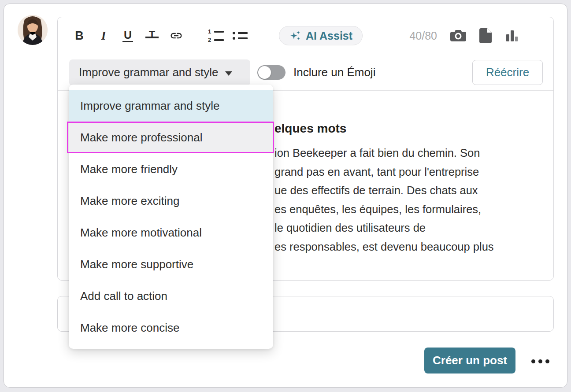  Describe the element at coordinates (470, 360) in the screenshot. I see `create-post-button: Créer un post` at that location.